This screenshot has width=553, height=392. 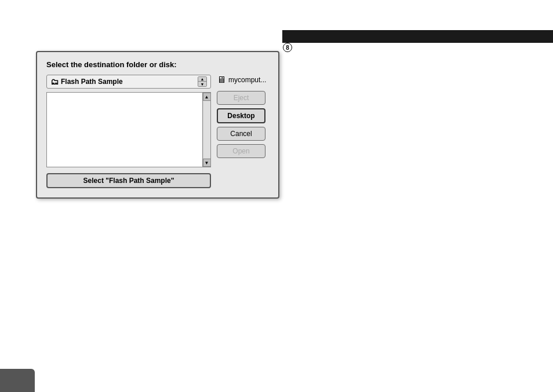 I want to click on dialog-content: 🗂 Flash Path Sample ▲ ▼ ▲ ▼ Selec, so click(x=158, y=131).